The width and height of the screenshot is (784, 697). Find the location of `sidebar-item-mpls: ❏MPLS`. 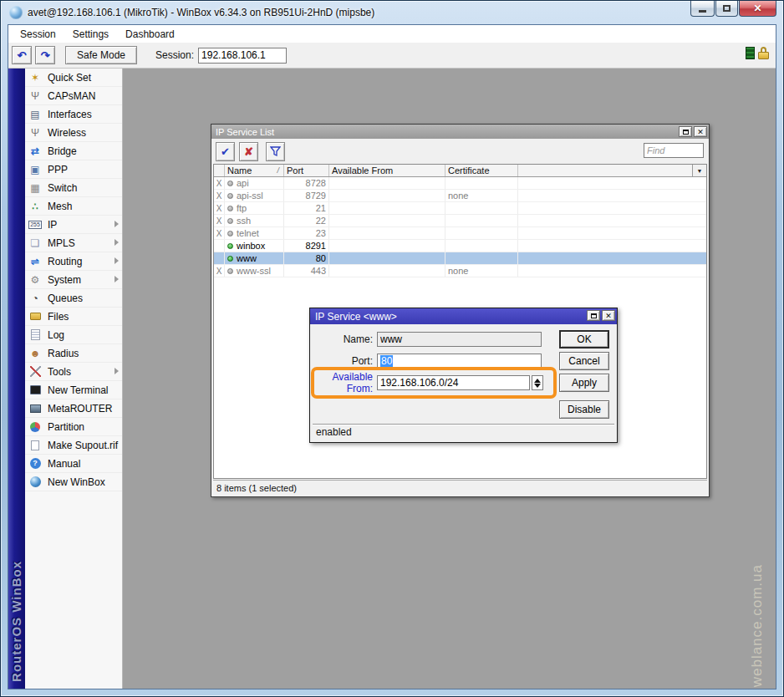

sidebar-item-mpls: ❏MPLS is located at coordinates (74, 243).